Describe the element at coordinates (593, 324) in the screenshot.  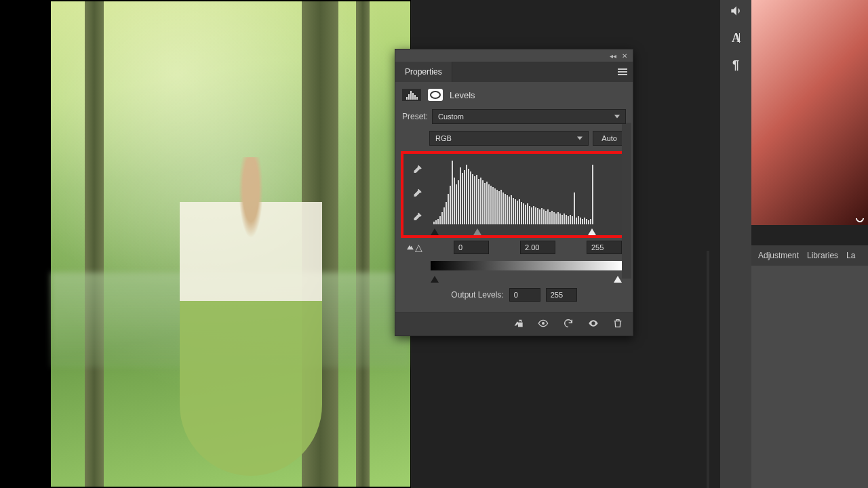
I see `visibility-icon` at that location.